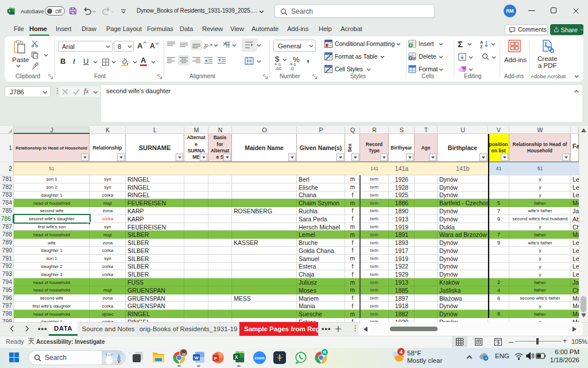 Image resolution: width=588 pixels, height=368 pixels. I want to click on svg-text: P, so click(216, 359).